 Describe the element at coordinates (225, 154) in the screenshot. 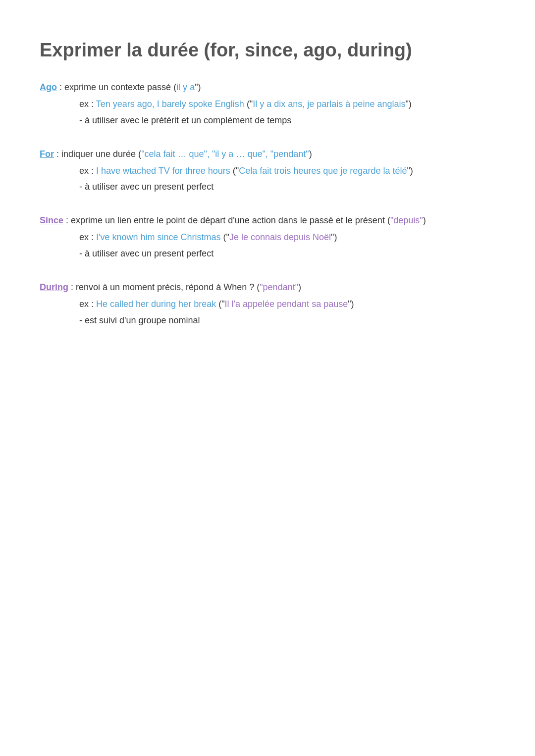

I see `definition-colored-for: "cela fait … que", "il y a … que", "pend…` at that location.